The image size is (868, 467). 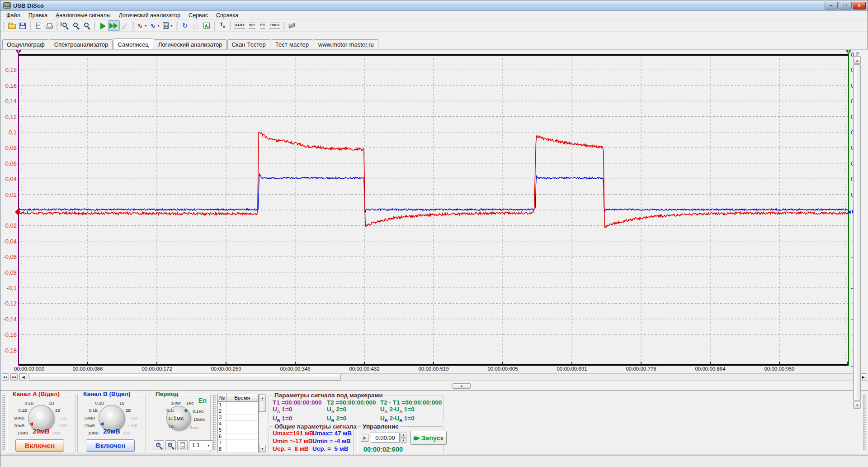 I want to click on horizontal-scroll-row: ◀ ▶, so click(x=434, y=377).